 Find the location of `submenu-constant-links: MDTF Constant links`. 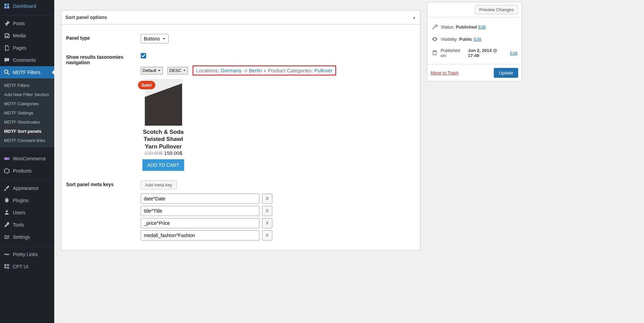

submenu-constant-links: MDTF Constant links is located at coordinates (27, 141).